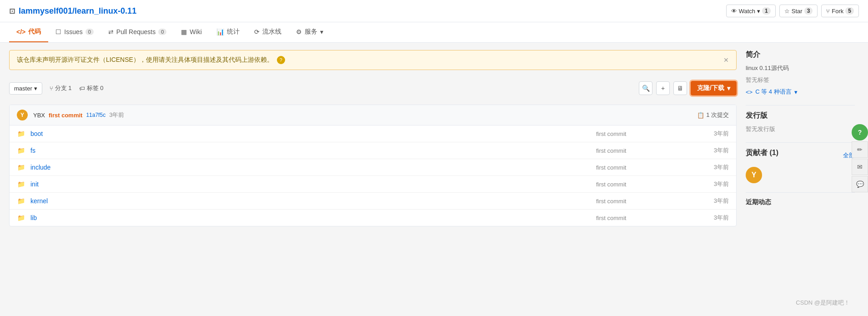 Image resolution: width=868 pixels, height=316 pixels. Describe the element at coordinates (311, 134) in the screenshot. I see `file-name: boot` at that location.